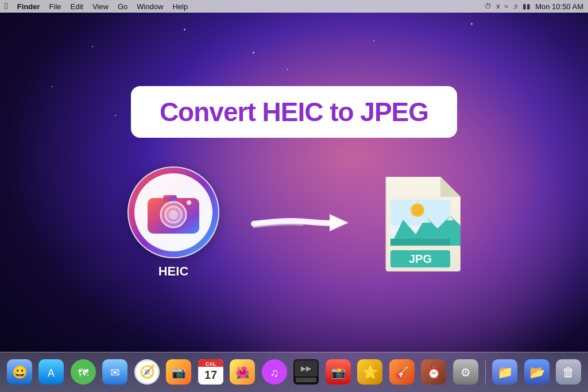 The image size is (588, 392). Describe the element at coordinates (115, 372) in the screenshot. I see `dock-item-mail: ✉` at that location.